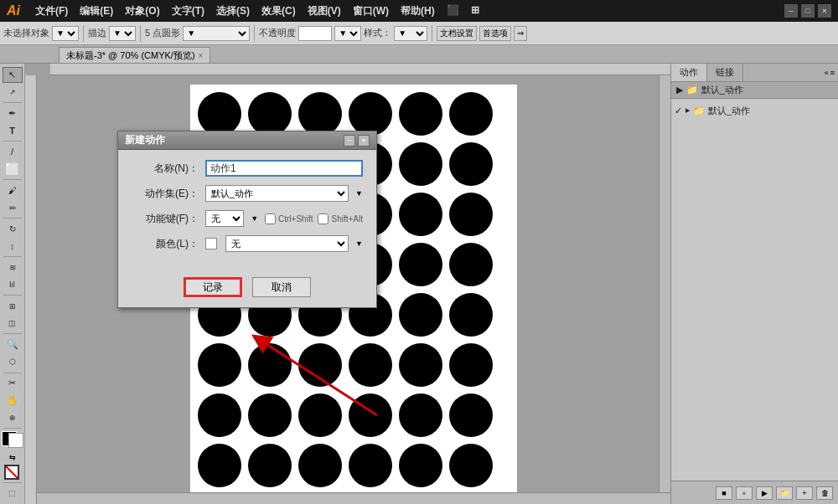 The height and width of the screenshot is (504, 838). I want to click on shape-dropdown: ▼, so click(216, 33).